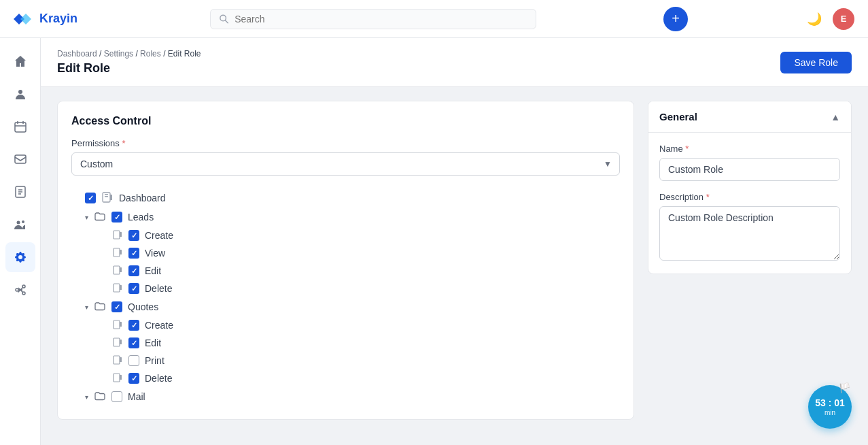  I want to click on checkbox-quotes-create, so click(134, 325).